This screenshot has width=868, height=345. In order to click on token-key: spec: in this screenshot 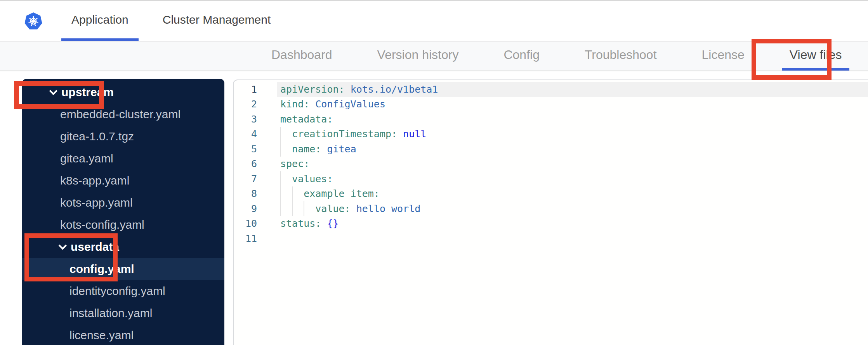, I will do `click(295, 164)`.